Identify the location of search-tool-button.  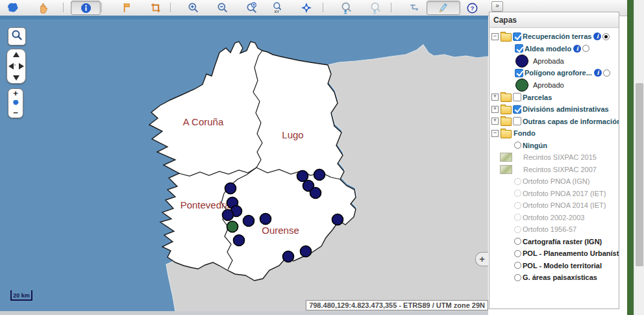
(346, 8).